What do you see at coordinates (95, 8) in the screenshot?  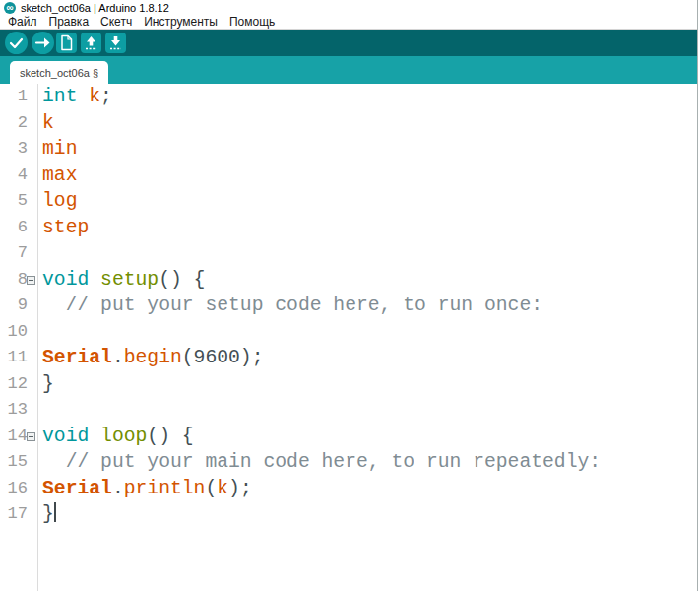 I see `window-title: sketch_oct06a | Arduino 1.8.12` at bounding box center [95, 8].